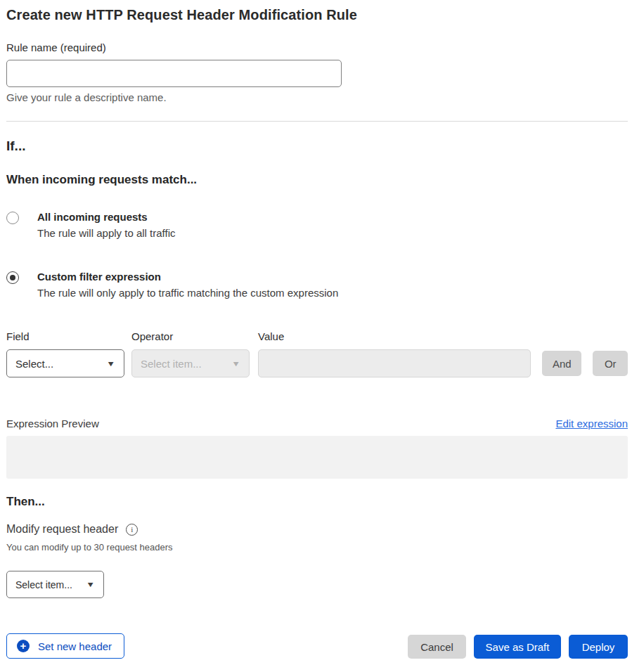  What do you see at coordinates (174, 73) in the screenshot?
I see `rule-name-input` at bounding box center [174, 73].